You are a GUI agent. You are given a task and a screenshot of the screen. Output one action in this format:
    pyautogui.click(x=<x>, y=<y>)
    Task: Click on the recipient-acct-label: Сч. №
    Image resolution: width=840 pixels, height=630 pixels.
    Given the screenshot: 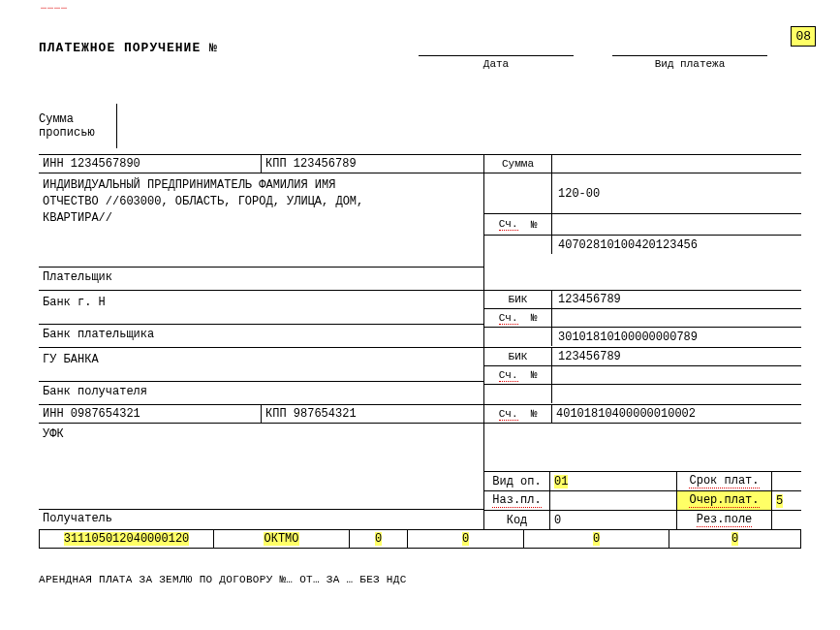 What is the action you would take?
    pyautogui.click(x=518, y=414)
    